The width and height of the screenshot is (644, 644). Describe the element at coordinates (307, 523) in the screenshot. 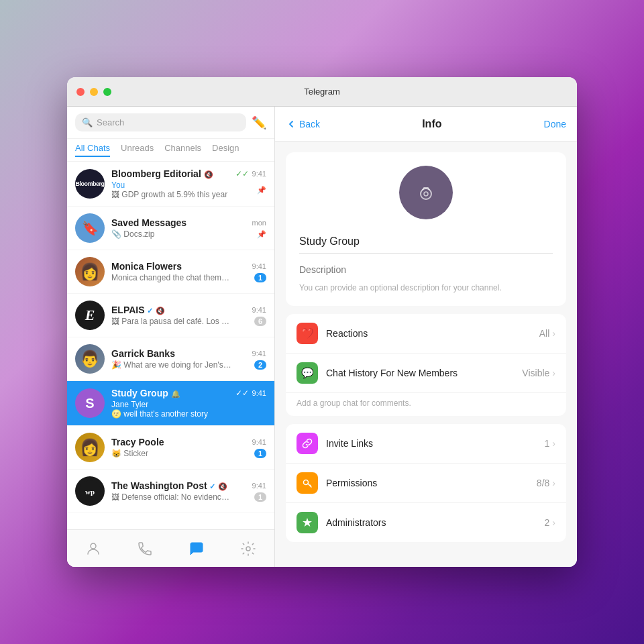

I see `administrators-icon` at that location.